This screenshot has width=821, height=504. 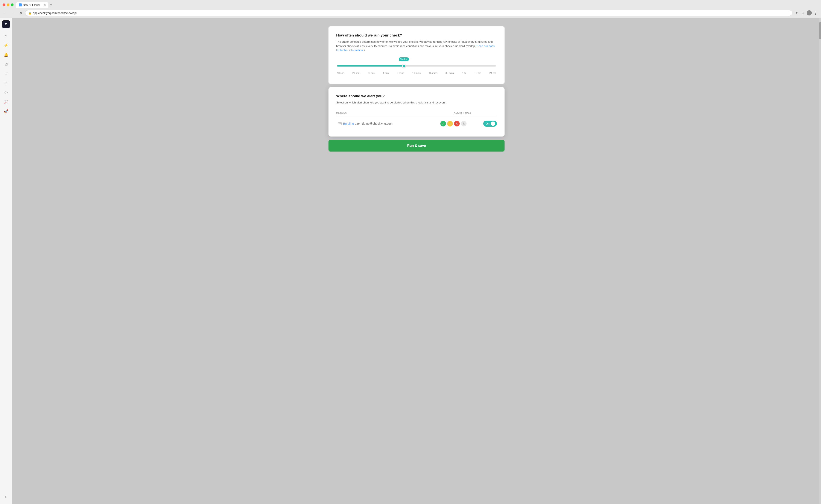 What do you see at coordinates (340, 124) in the screenshot?
I see `email-icon` at bounding box center [340, 124].